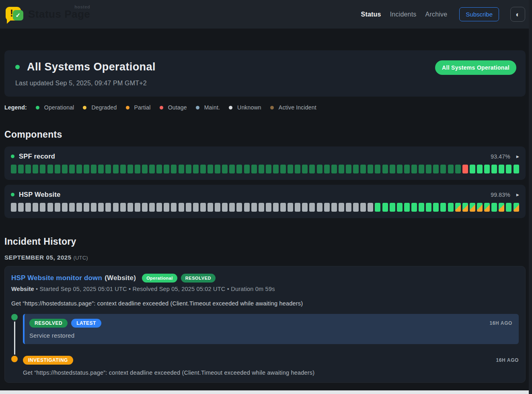 The width and height of the screenshot is (532, 394). I want to click on subscribe-button: Subscribe, so click(479, 14).